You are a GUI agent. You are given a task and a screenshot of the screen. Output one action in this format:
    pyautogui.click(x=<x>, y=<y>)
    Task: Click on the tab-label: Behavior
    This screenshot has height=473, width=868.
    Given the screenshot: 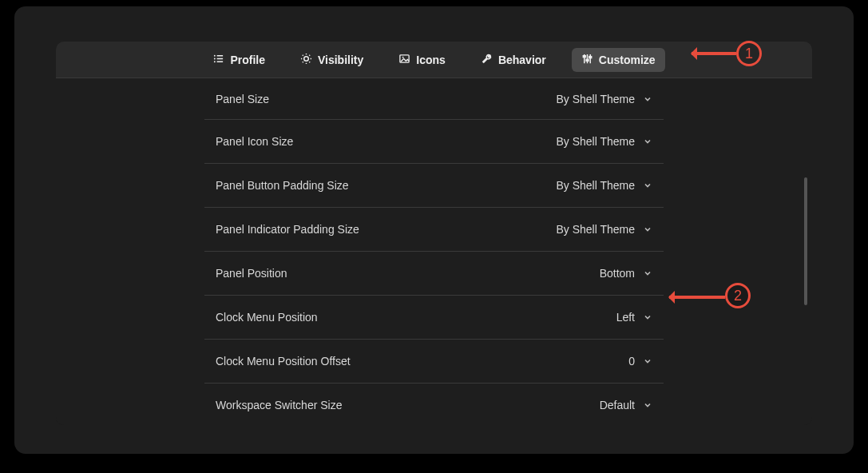 What is the action you would take?
    pyautogui.click(x=522, y=60)
    